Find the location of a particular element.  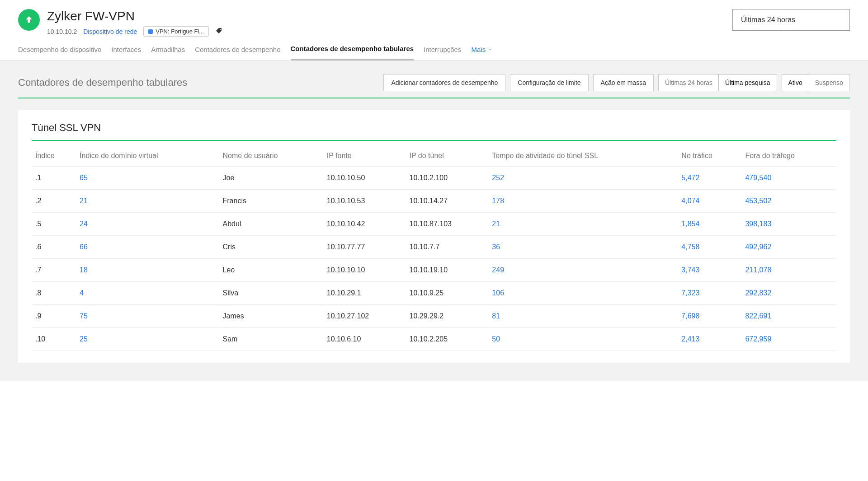

cell-4-1: 18 is located at coordinates (147, 270).